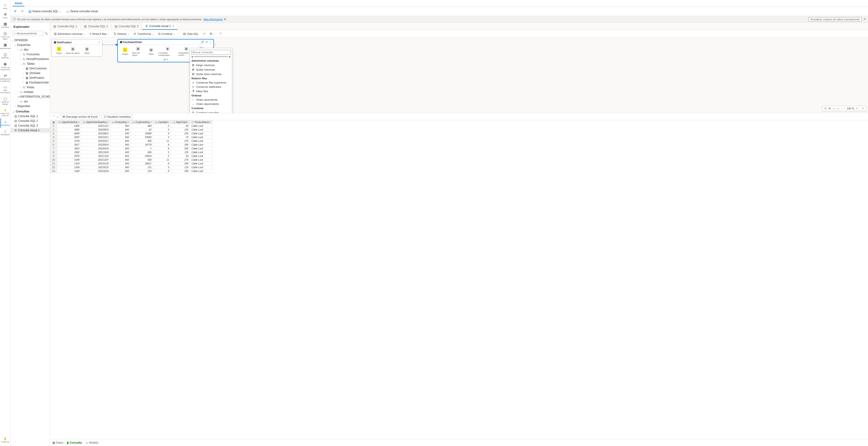  I want to click on reduce-rows-button: ≡Reducir filas⌄, so click(100, 34).